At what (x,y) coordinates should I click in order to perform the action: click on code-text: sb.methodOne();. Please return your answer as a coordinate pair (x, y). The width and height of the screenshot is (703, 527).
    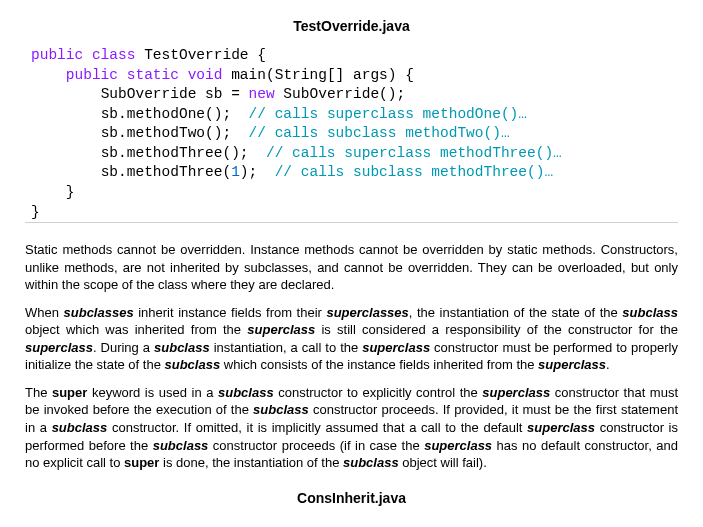
    Looking at the image, I should click on (175, 114).